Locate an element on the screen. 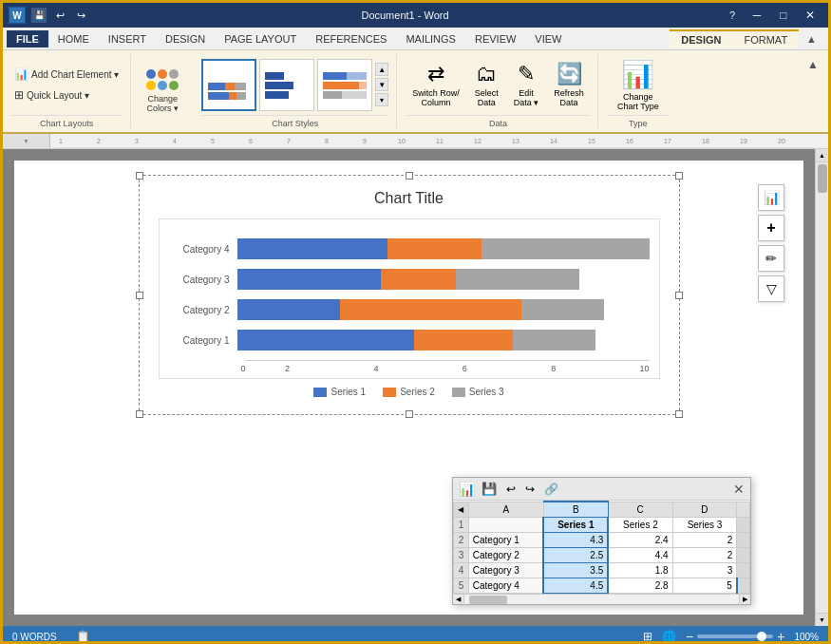 This screenshot has width=831, height=644. zoom-track is located at coordinates (735, 636).